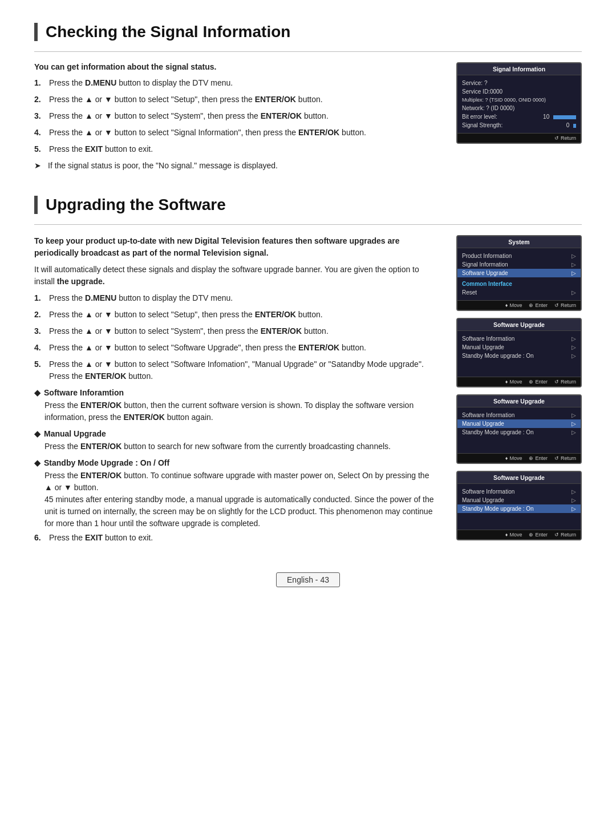 Image resolution: width=616 pixels, height=840 pixels. I want to click on section2-title: Upgrading the Software, so click(308, 205).